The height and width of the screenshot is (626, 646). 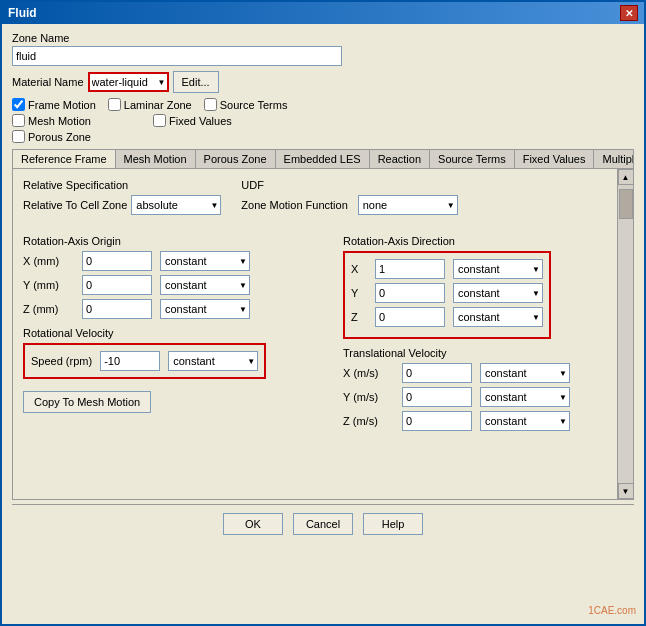 I want to click on speed-input, so click(x=130, y=361).